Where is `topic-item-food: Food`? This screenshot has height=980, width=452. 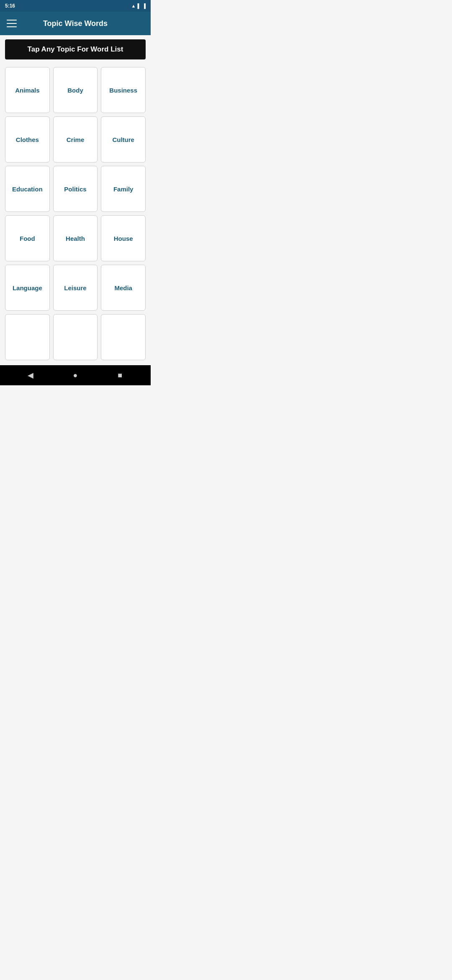 topic-item-food: Food is located at coordinates (28, 238).